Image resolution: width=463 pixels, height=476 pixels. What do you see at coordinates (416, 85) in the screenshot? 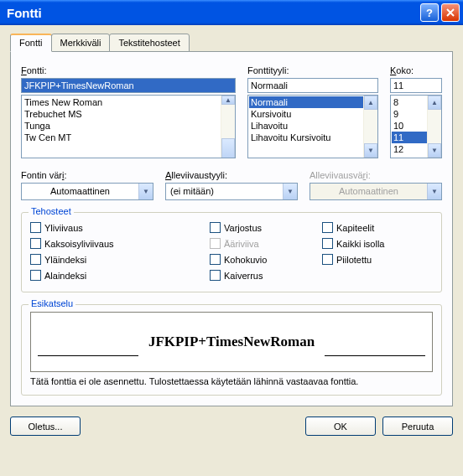
I see `size-input` at bounding box center [416, 85].